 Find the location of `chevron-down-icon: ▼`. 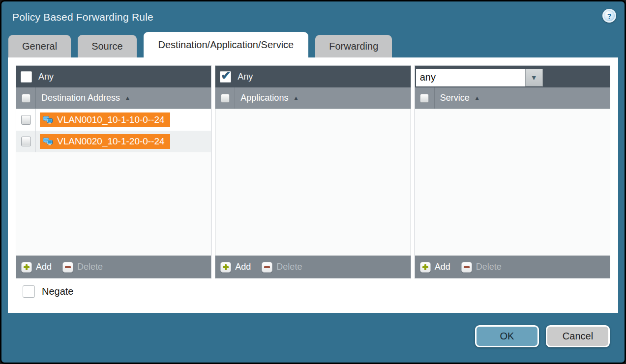

chevron-down-icon: ▼ is located at coordinates (534, 78).